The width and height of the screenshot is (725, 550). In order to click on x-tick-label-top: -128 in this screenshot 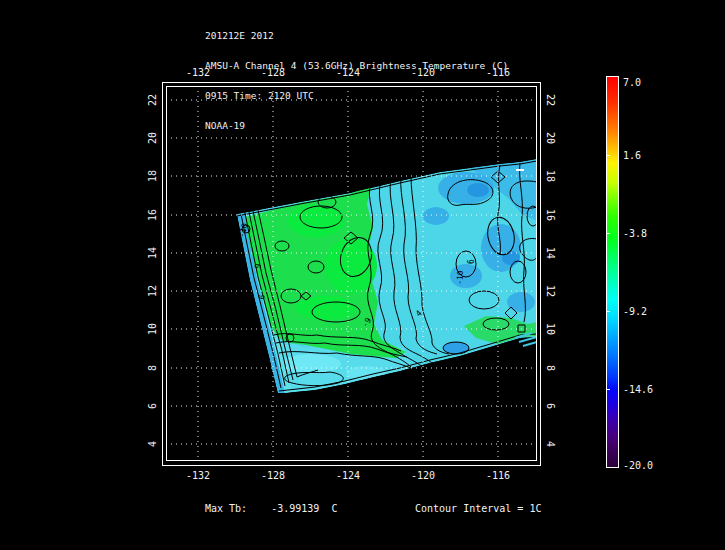, I will do `click(273, 72)`.